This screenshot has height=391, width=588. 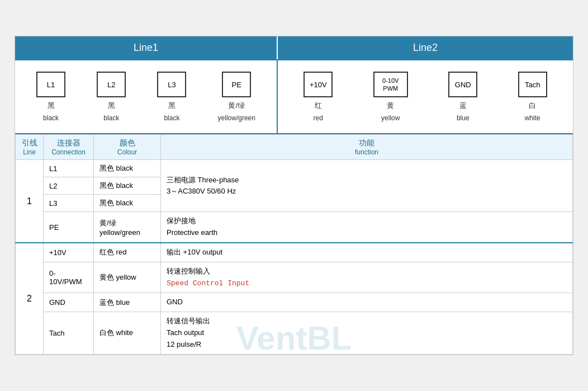 What do you see at coordinates (69, 204) in the screenshot?
I see `row1-connection-L3: L3` at bounding box center [69, 204].